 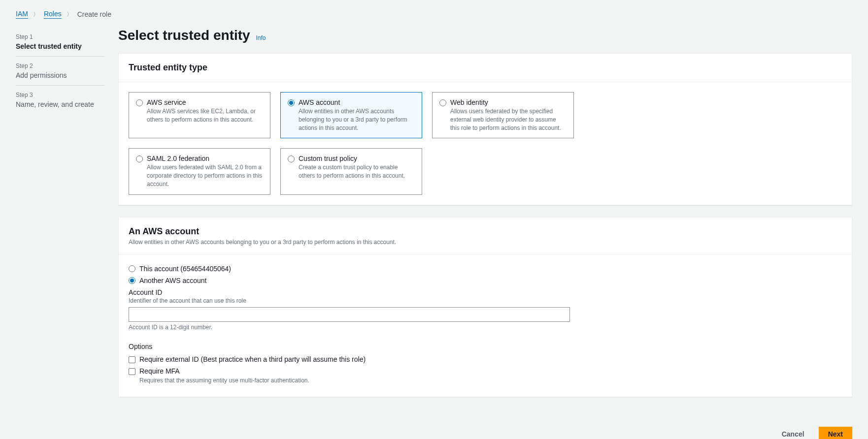 What do you see at coordinates (357, 120) in the screenshot?
I see `tile-desc: Allow entities in other AWS accounts bel…` at bounding box center [357, 120].